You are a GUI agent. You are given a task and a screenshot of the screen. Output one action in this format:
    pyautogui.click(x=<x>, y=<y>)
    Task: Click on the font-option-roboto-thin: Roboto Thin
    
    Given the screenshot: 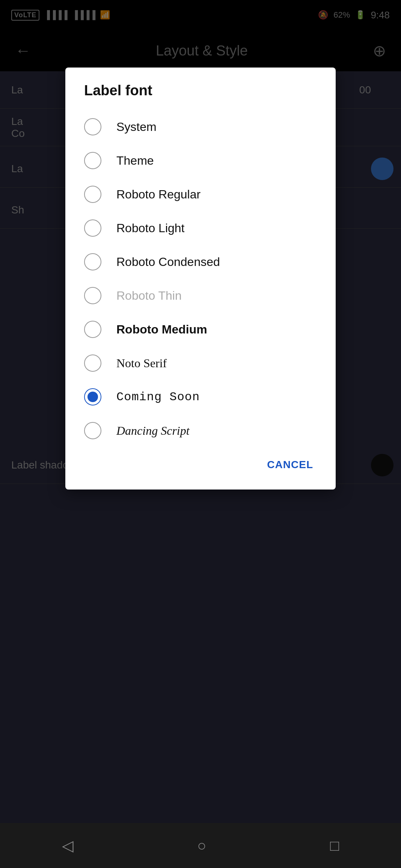 What is the action you would take?
    pyautogui.click(x=200, y=296)
    